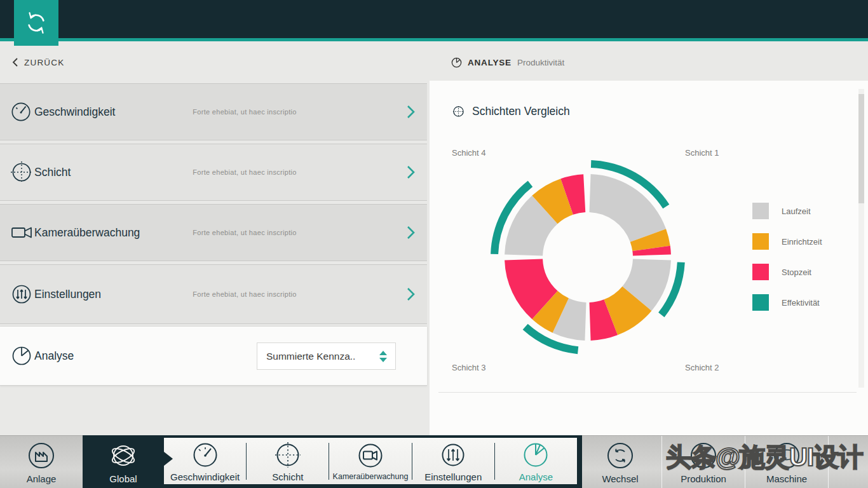 This screenshot has width=868, height=488. Describe the element at coordinates (383, 356) in the screenshot. I see `dropdown-chevrons-icon` at that location.